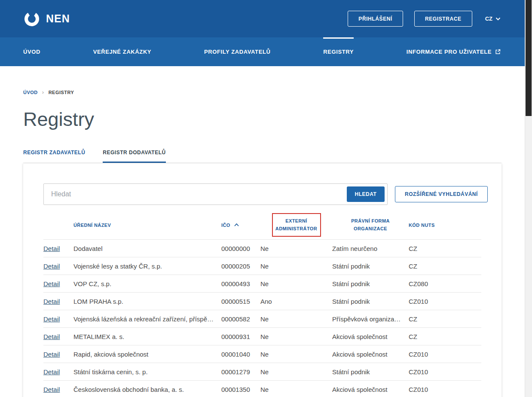 The width and height of the screenshot is (532, 397). I want to click on cell-legal-form: Zatím neurčeno, so click(370, 248).